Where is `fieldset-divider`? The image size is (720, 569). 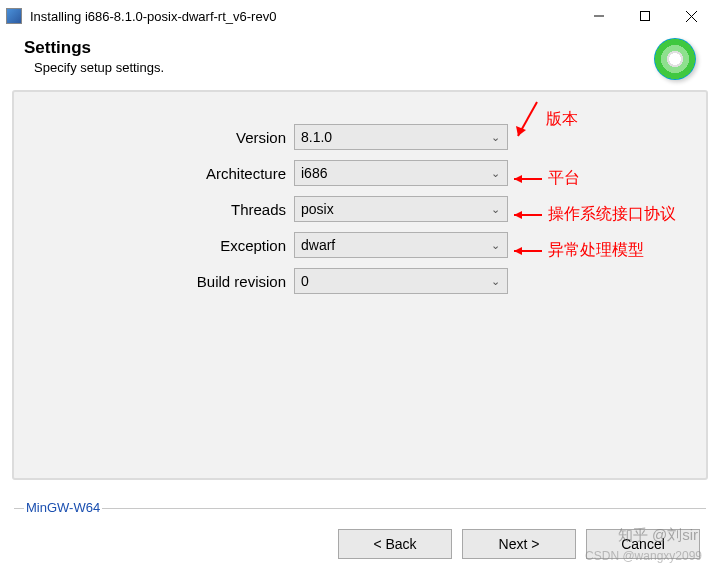
fieldset-divider is located at coordinates (360, 508).